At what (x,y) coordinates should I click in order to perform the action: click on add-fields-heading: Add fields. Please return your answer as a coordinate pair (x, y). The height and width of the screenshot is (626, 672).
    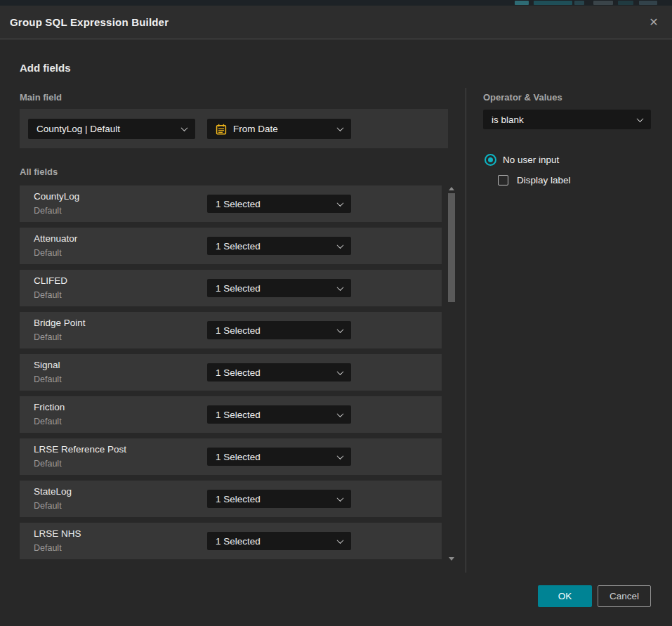
    Looking at the image, I should click on (45, 67).